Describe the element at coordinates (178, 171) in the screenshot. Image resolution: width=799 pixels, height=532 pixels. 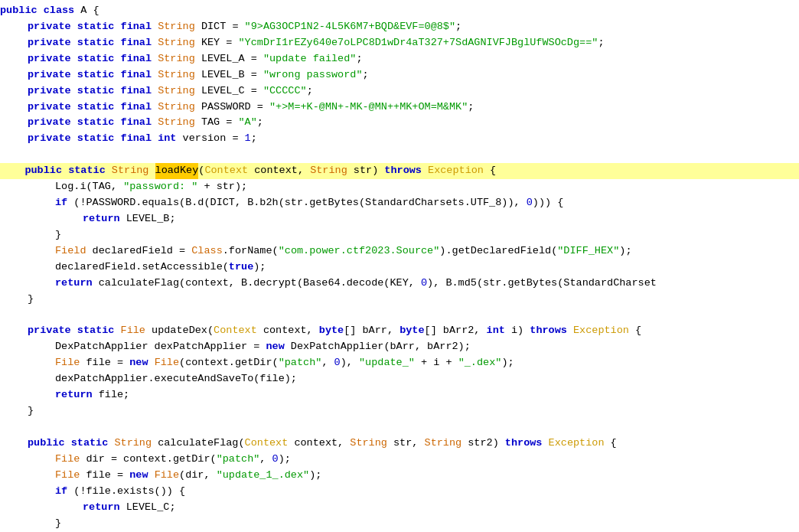
I see `highlighted-method: loadKey` at that location.